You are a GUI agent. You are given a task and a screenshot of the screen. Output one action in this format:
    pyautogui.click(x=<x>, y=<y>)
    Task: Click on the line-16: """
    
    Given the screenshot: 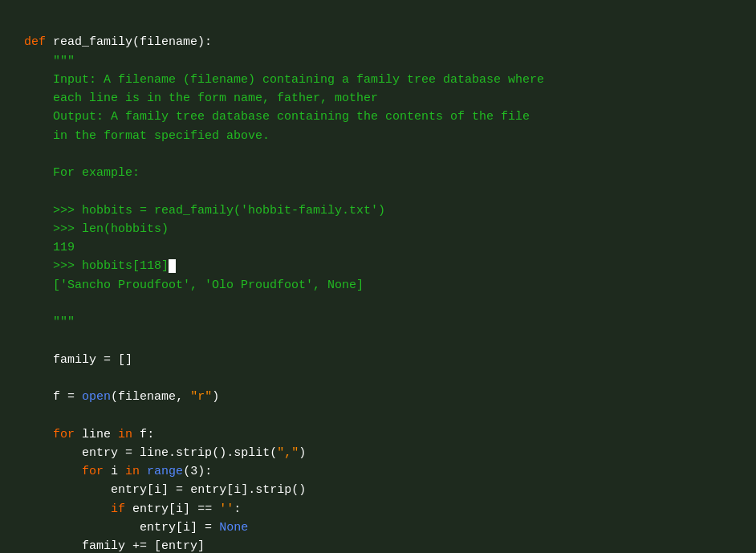 What is the action you would take?
    pyautogui.click(x=50, y=323)
    